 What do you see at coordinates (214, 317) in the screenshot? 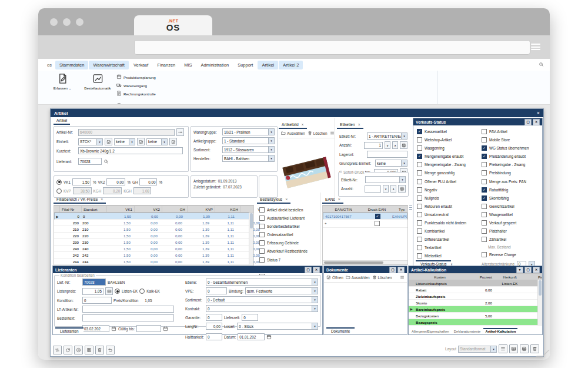
I see `garantie-field: 0` at bounding box center [214, 317].